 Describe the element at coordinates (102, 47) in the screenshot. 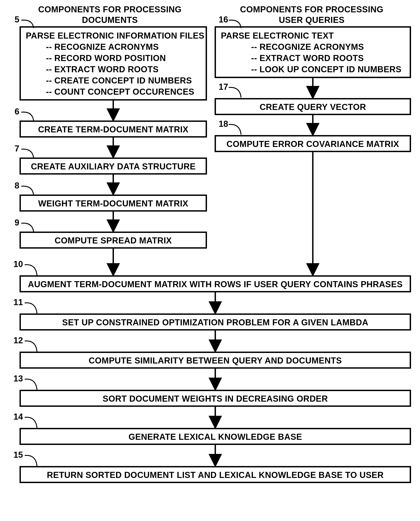

I see `box-5-item-0: -- RECOGNIZE ACRONYMS` at that location.